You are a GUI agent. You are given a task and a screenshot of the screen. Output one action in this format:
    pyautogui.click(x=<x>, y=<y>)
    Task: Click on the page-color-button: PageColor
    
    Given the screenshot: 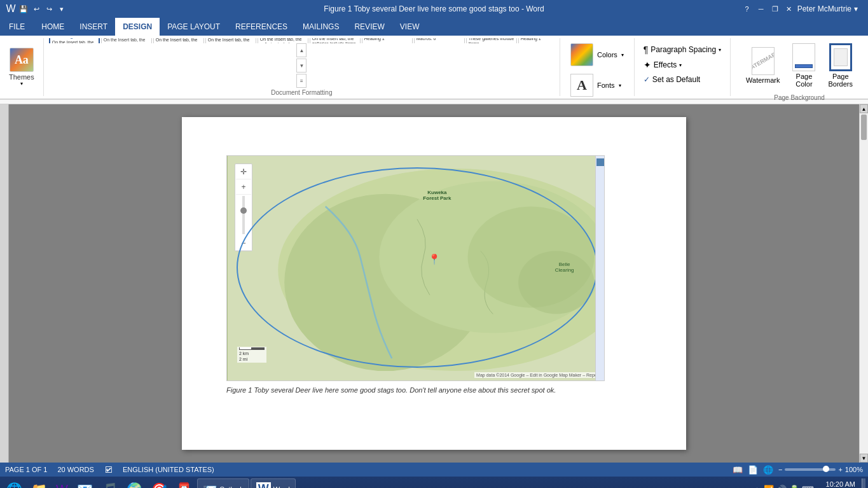 What is the action you would take?
    pyautogui.click(x=804, y=66)
    